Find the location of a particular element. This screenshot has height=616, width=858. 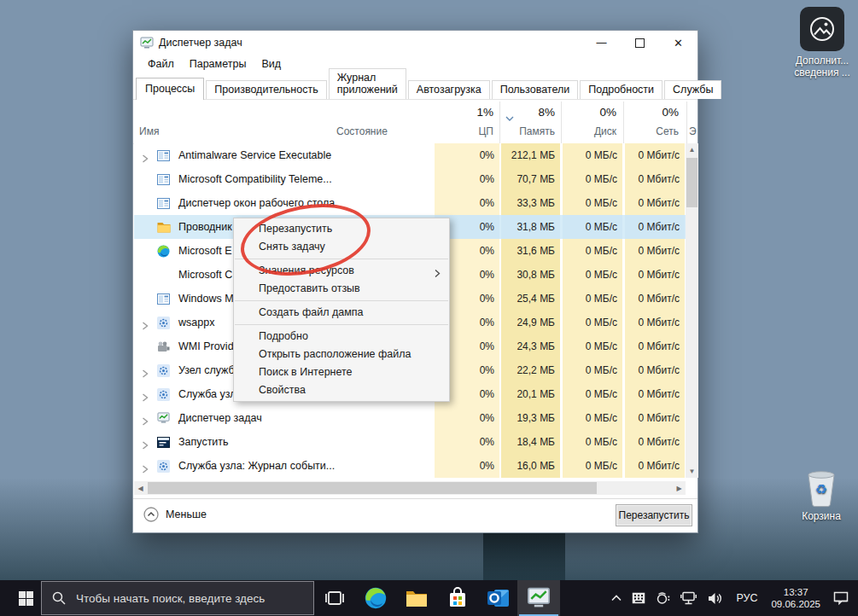

window-icon is located at coordinates (164, 155).